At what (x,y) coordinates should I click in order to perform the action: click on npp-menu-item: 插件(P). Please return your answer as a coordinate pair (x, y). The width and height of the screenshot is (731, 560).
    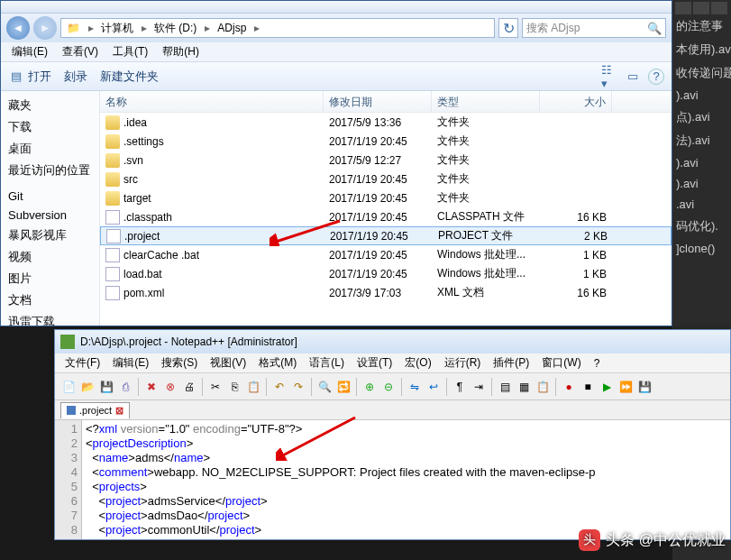
    Looking at the image, I should click on (511, 363).